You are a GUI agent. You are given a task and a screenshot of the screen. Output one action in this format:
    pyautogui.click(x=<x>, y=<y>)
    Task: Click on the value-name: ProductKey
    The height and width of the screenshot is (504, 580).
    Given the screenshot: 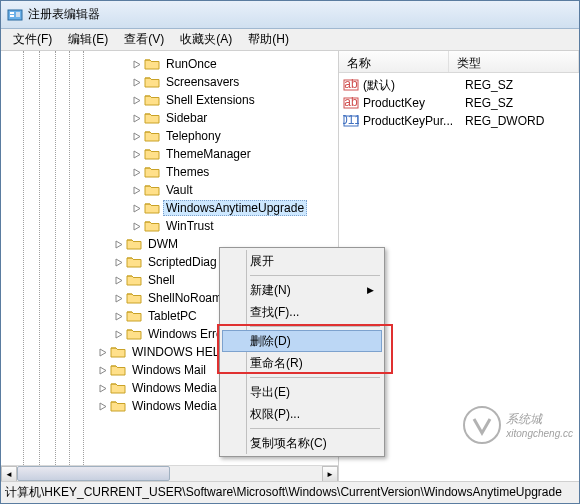 What is the action you would take?
    pyautogui.click(x=414, y=103)
    